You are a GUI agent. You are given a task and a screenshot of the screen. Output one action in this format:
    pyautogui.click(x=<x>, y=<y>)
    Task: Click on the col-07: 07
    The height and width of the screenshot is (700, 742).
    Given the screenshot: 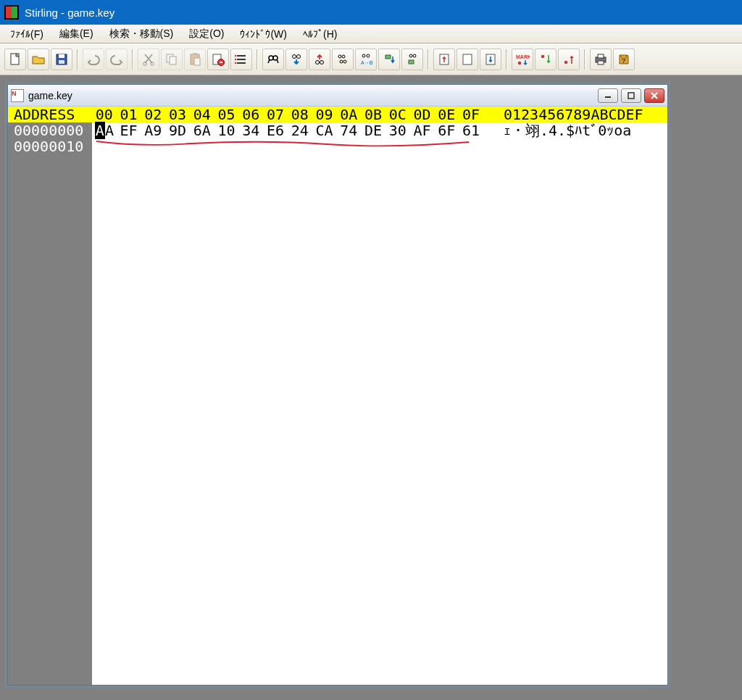 What is the action you would take?
    pyautogui.click(x=275, y=114)
    